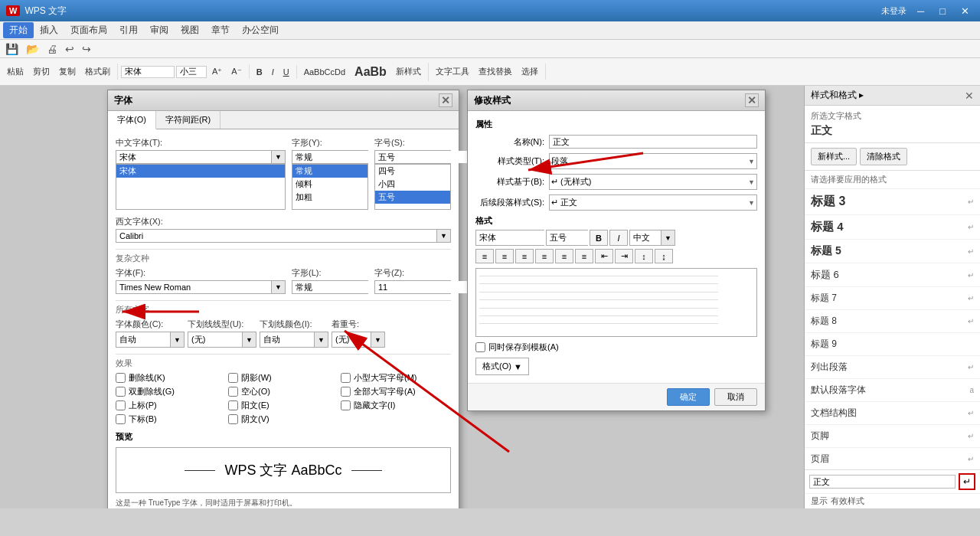 The width and height of the screenshot is (980, 536). Describe the element at coordinates (249, 340) in the screenshot. I see `underline-style-arrow: ▼` at that location.